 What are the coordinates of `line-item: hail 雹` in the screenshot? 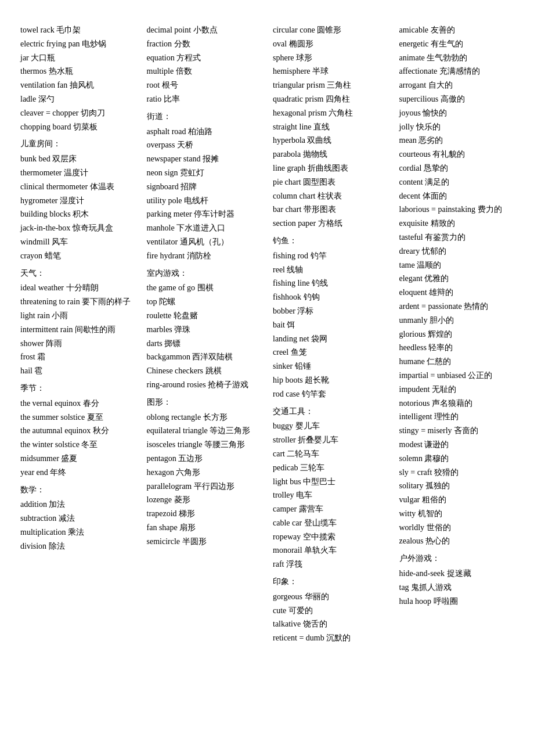 It's located at (78, 371).